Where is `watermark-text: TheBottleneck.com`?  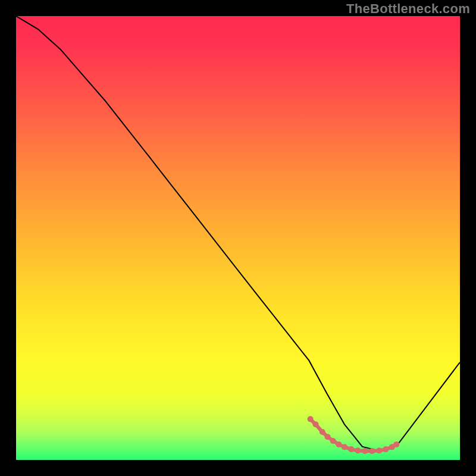
watermark-text: TheBottleneck.com is located at coordinates (408, 9).